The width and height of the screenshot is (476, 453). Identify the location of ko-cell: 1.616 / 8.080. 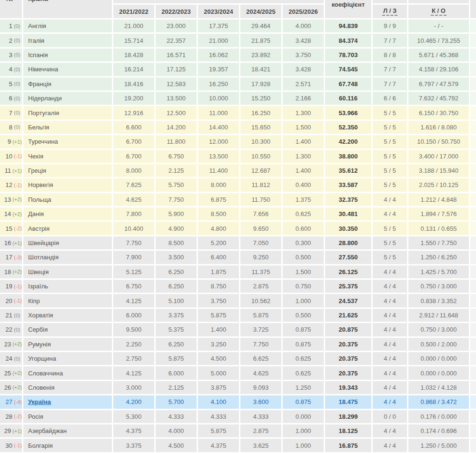
(439, 128).